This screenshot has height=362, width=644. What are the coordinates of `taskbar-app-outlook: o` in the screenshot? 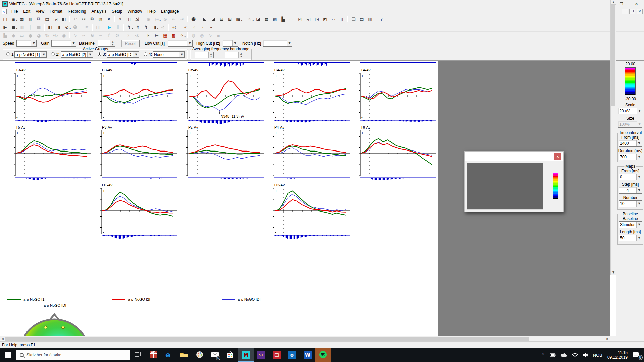 It's located at (292, 355).